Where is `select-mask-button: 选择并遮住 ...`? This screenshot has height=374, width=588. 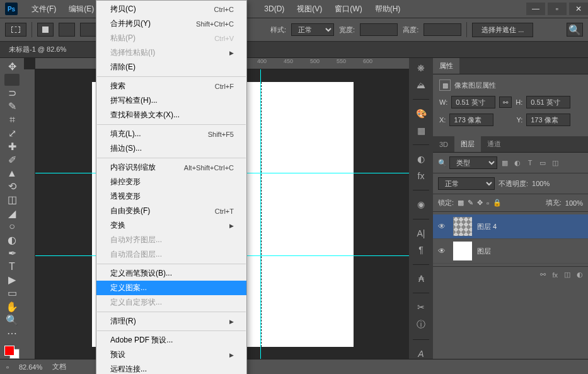 select-mask-button: 选择并遮住 ... is located at coordinates (503, 30).